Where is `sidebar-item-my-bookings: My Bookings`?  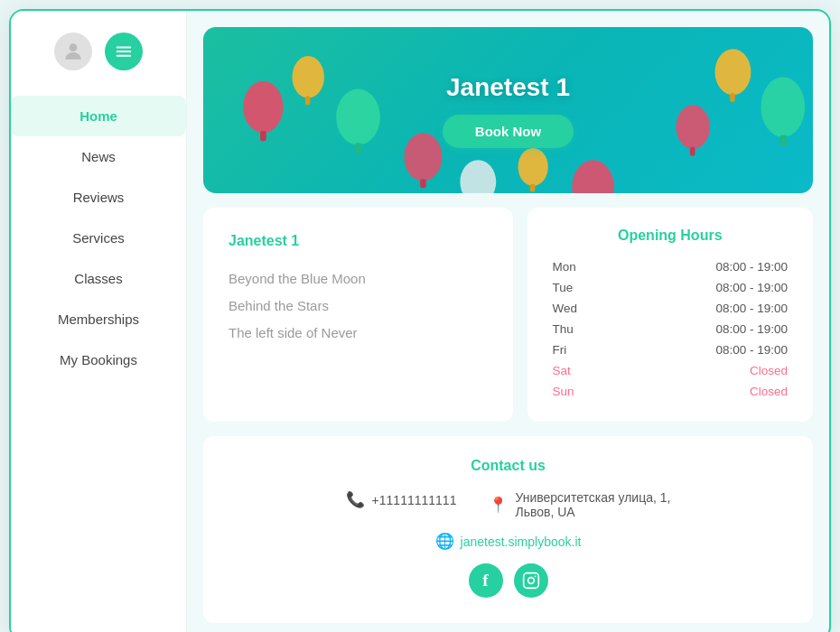
sidebar-item-my-bookings: My Bookings is located at coordinates (98, 359).